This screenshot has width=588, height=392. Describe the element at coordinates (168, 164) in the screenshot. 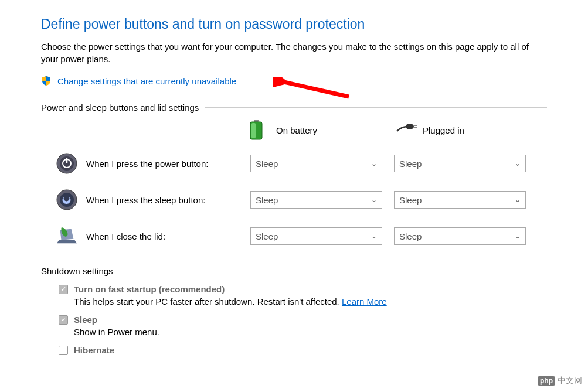

I see `setting-label: When I press the power button:` at that location.